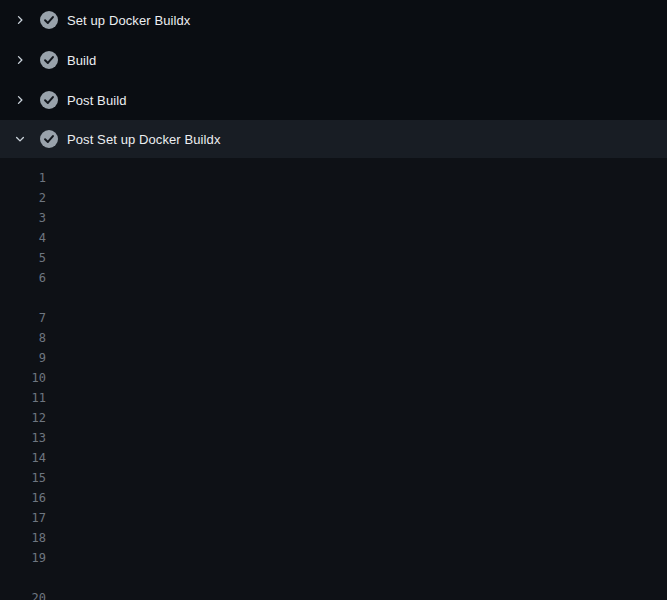 The width and height of the screenshot is (667, 600). Describe the element at coordinates (128, 20) in the screenshot. I see `step-title: Set up Docker Buildx` at that location.